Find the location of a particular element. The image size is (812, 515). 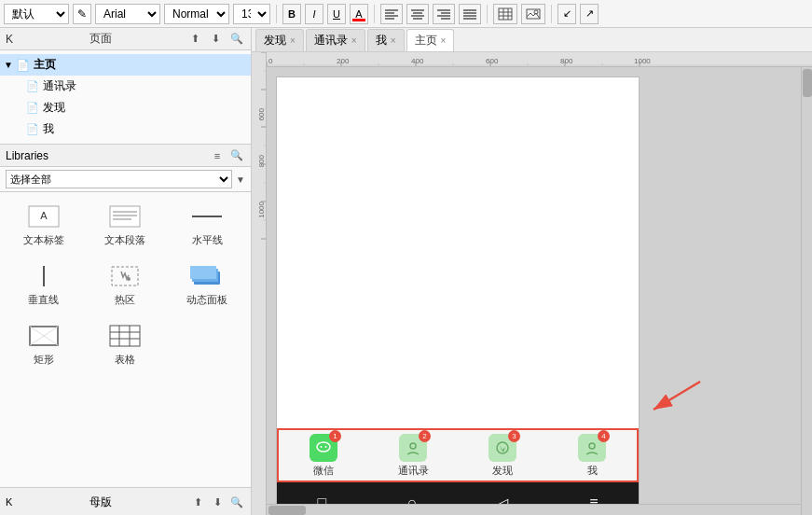

svg-text: 1000 is located at coordinates (642, 62).